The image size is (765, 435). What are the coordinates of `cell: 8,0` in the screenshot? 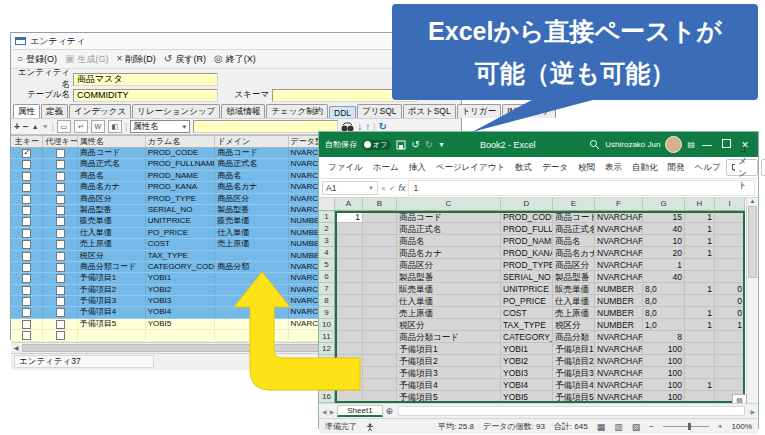 It's located at (664, 301).